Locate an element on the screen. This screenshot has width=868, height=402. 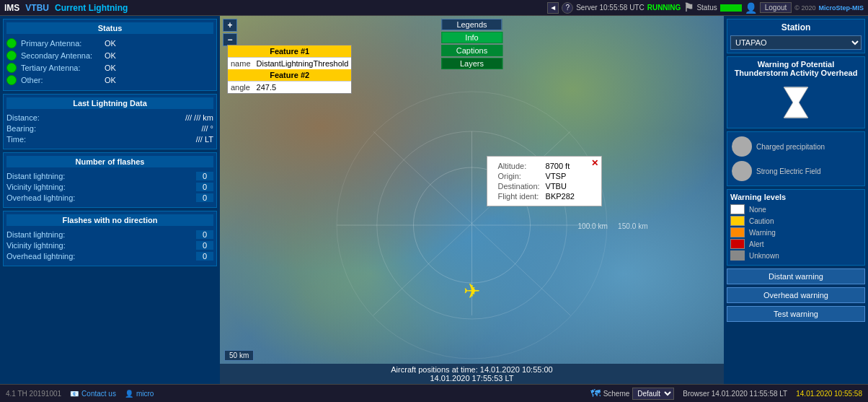
feature2-angle-label: angle is located at coordinates (241, 88).